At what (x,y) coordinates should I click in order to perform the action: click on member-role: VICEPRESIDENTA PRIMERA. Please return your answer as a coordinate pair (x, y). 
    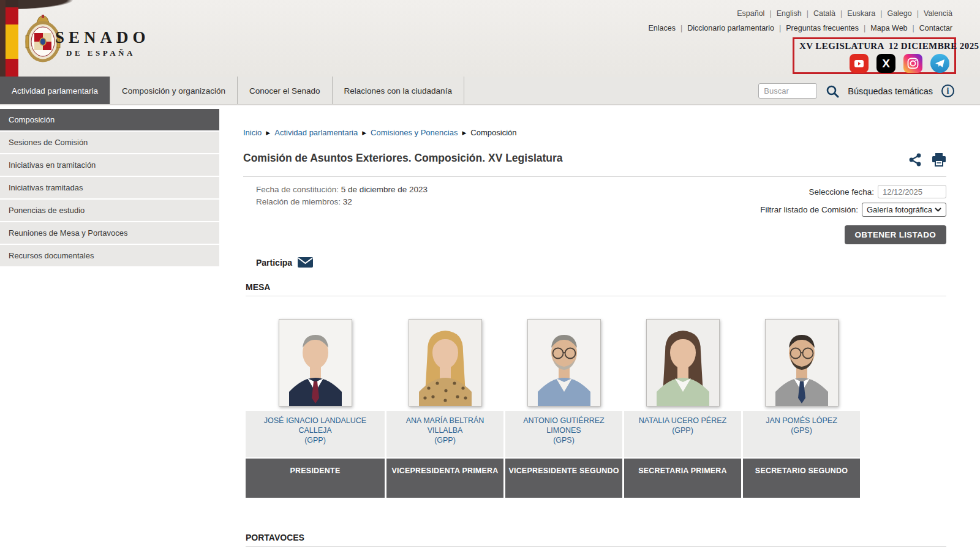
    Looking at the image, I should click on (445, 471).